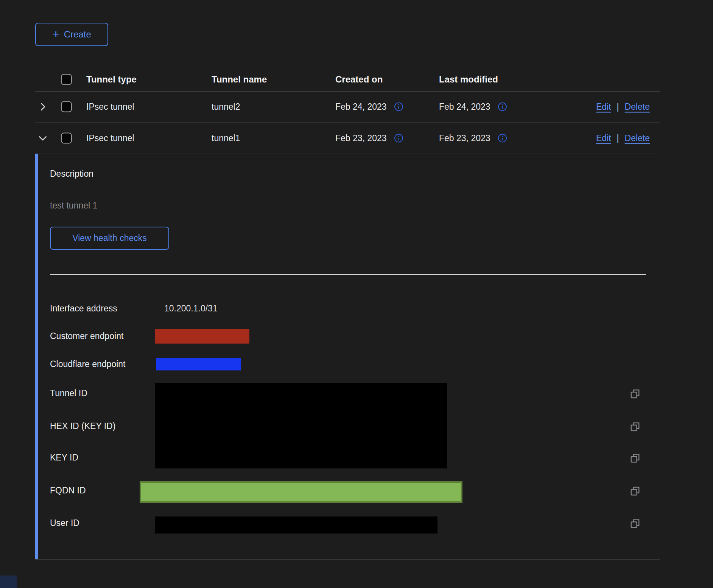  Describe the element at coordinates (191, 309) in the screenshot. I see `interface-address-value: 10.200.1.0/31` at that location.